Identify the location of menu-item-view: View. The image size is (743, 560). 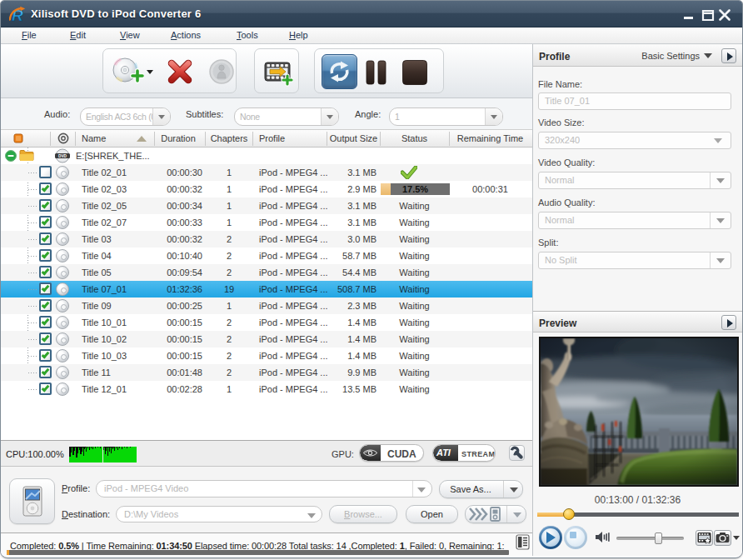
(130, 35).